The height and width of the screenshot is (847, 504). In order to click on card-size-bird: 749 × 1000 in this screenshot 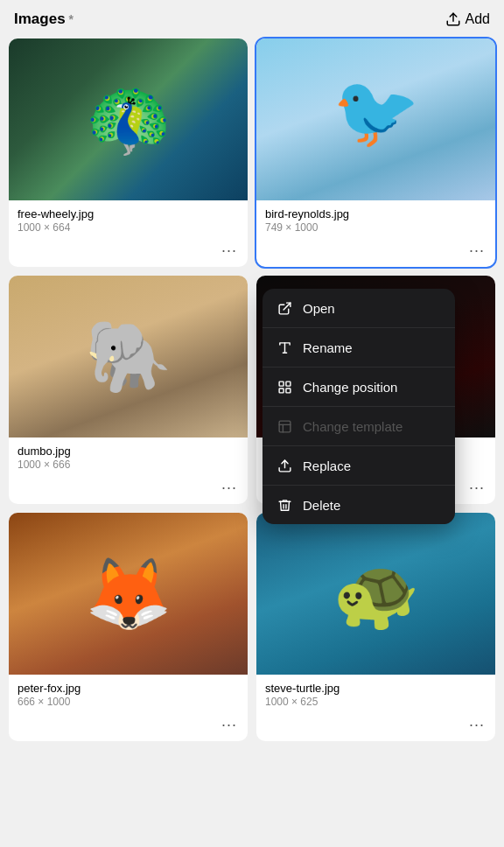, I will do `click(376, 228)`.